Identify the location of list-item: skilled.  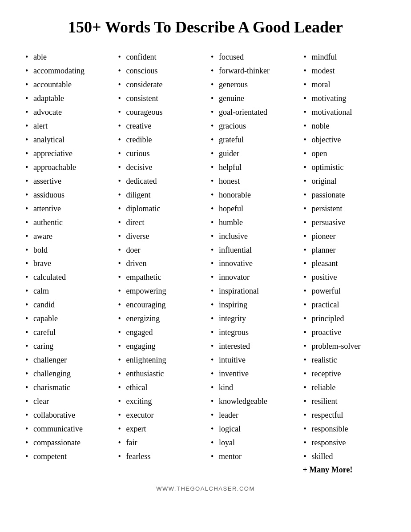
(345, 456).